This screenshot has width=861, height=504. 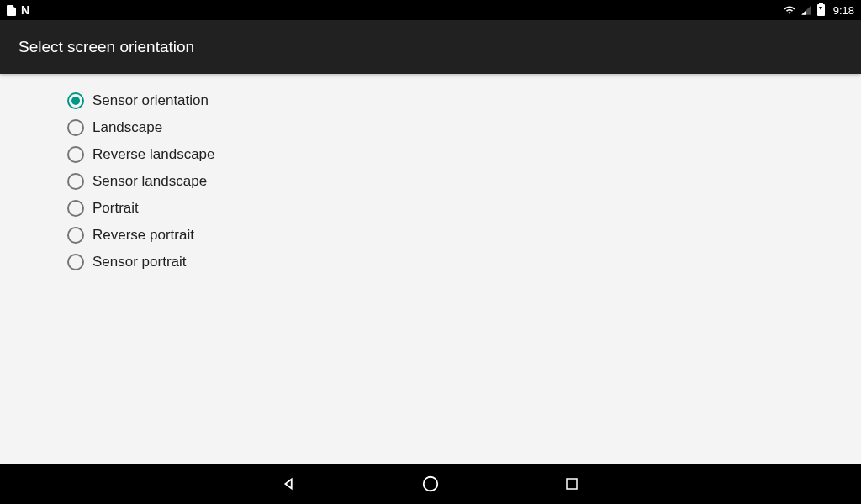 I want to click on radio-option: Landscape, so click(x=464, y=128).